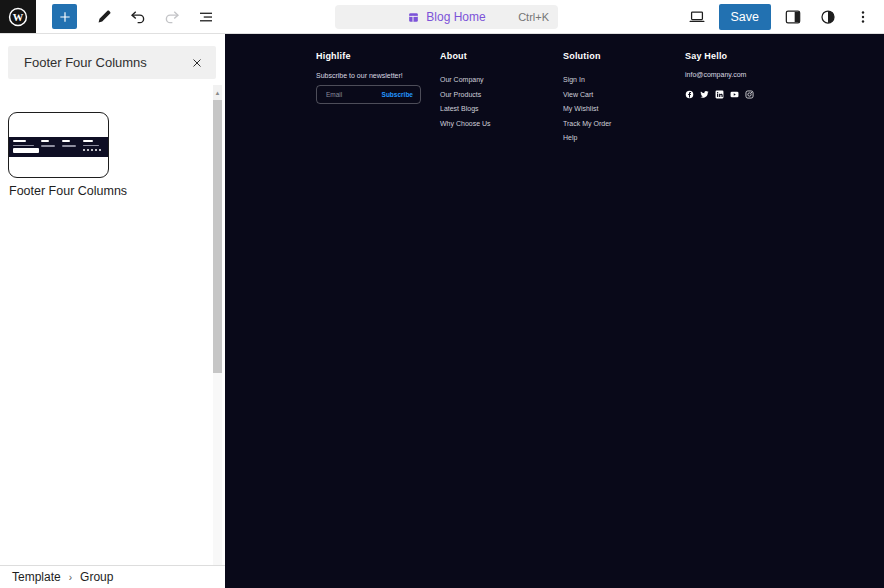  Describe the element at coordinates (734, 94) in the screenshot. I see `youtube-icon` at that location.